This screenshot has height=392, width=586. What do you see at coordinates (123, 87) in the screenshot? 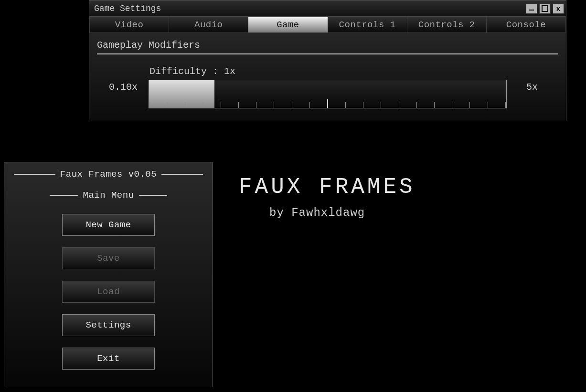
I see `difficulty-min-label: 0.10x` at bounding box center [123, 87].